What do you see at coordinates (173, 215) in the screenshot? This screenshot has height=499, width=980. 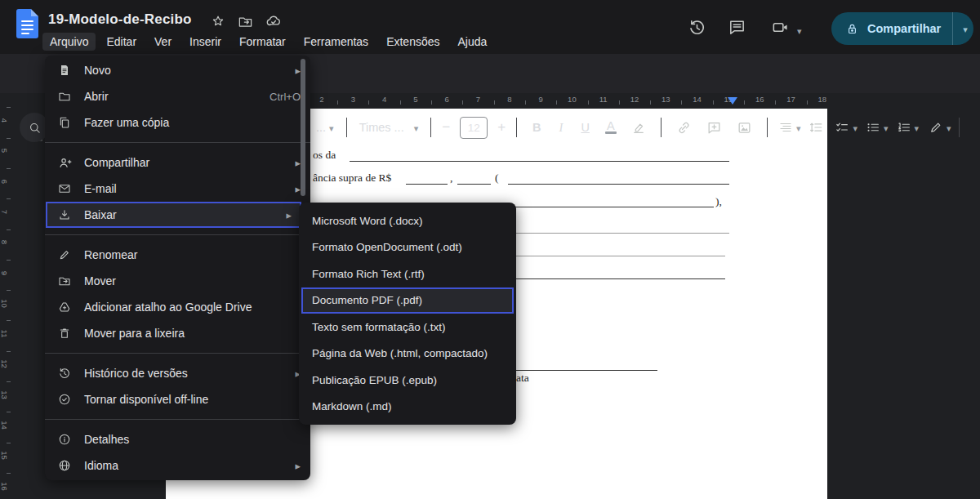 I see `menu-item-baixar: Baixar` at bounding box center [173, 215].